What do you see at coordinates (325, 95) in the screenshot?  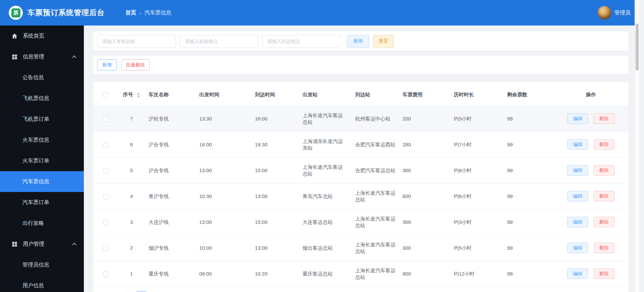 I see `header-from: 出发站` at bounding box center [325, 95].